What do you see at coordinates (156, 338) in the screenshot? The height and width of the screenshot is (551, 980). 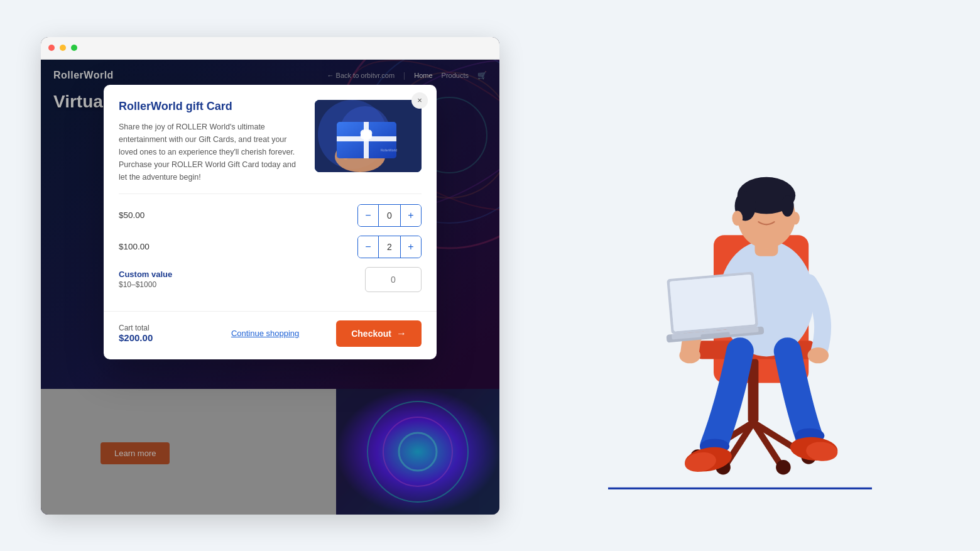 I see `cart-total-amount: $200.00` at bounding box center [156, 338].